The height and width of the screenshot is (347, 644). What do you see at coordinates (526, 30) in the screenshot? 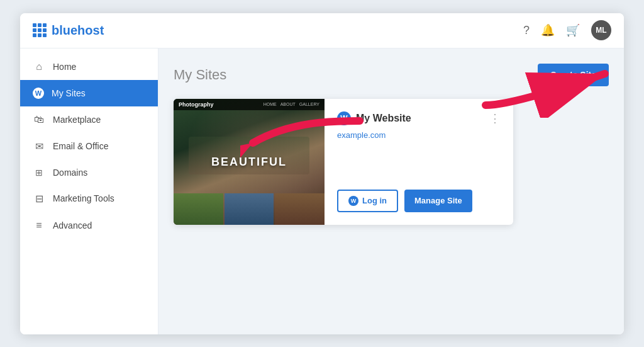
I see `help-icon: ?` at bounding box center [526, 30].